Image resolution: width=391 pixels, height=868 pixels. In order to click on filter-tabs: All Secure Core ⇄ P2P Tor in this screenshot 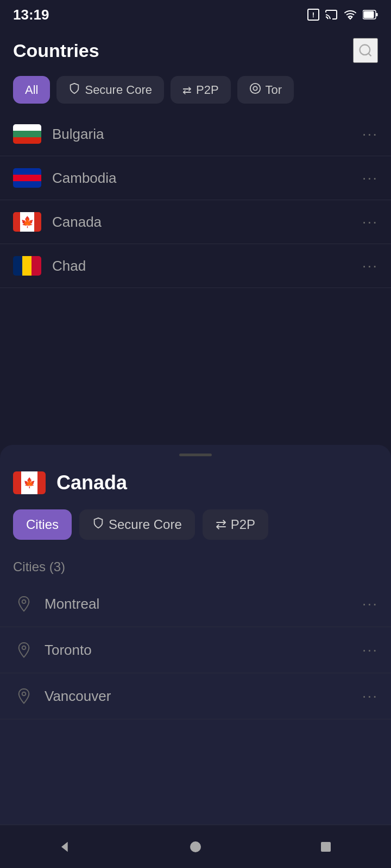, I will do `click(195, 92)`.